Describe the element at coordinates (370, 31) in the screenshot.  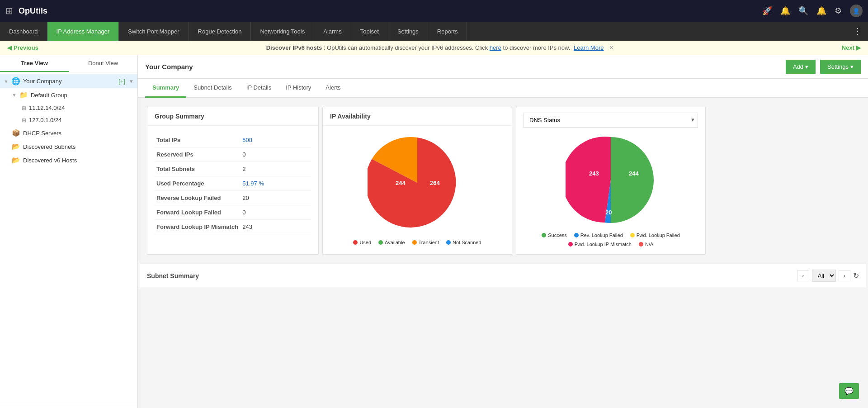
I see `nav-toolset: Toolset` at that location.